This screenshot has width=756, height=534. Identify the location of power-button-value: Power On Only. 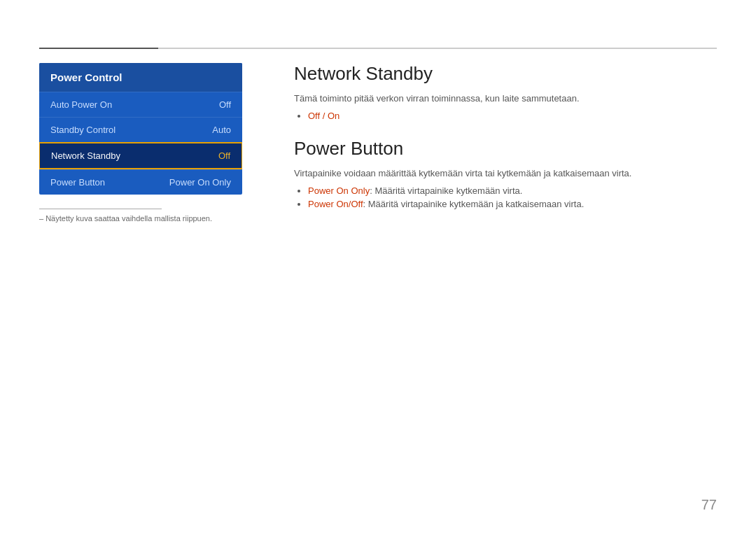
(200, 182).